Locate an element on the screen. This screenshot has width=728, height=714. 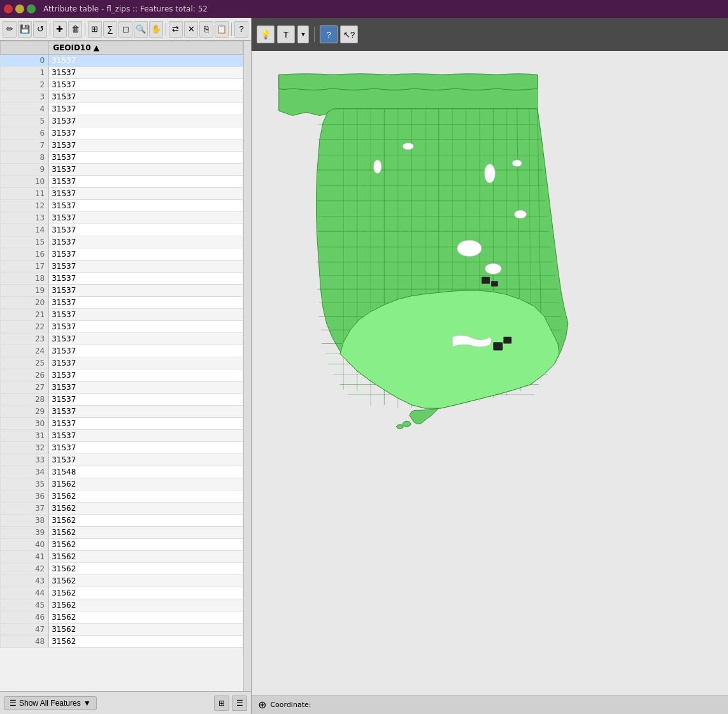
geoid10-header: GEOID10 ▲ is located at coordinates (146, 48).